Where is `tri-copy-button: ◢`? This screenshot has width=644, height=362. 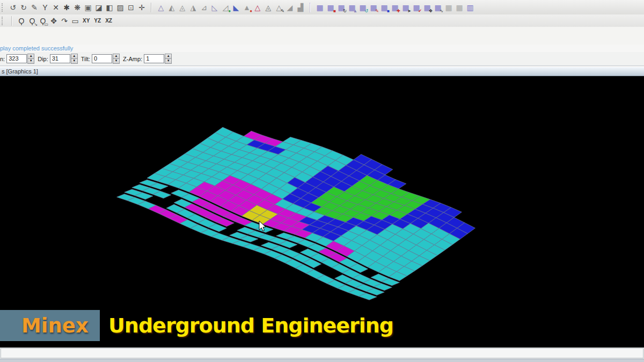
tri-copy-button: ◢ is located at coordinates (290, 8).